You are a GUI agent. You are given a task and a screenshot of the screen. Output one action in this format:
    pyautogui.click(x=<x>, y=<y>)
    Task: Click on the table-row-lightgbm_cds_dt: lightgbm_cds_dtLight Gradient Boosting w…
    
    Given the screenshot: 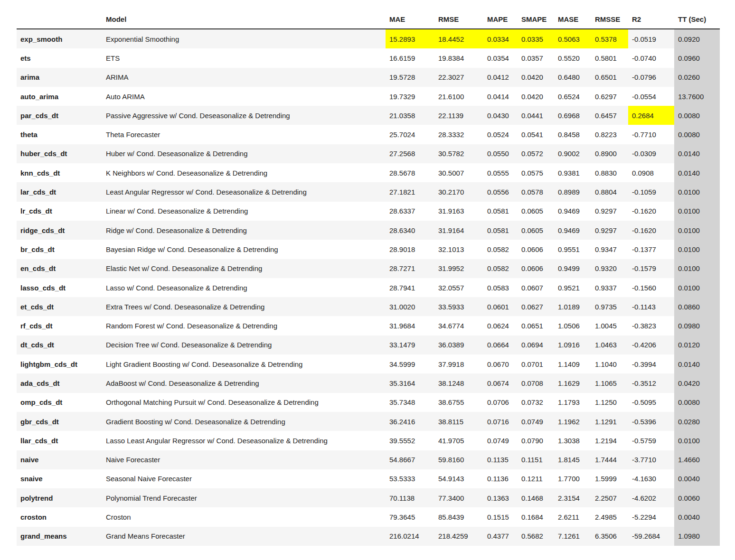 What is the action you would take?
    pyautogui.click(x=368, y=364)
    